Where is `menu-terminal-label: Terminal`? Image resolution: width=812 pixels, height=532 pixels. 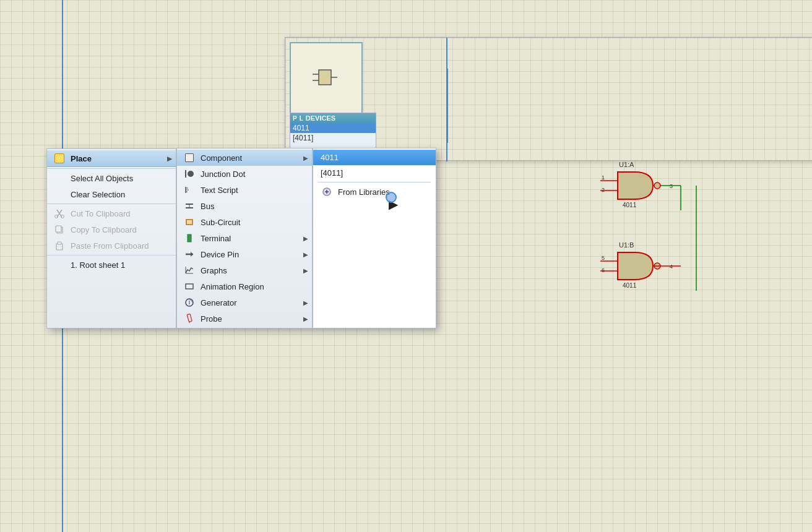 menu-terminal-label: Terminal is located at coordinates (215, 239).